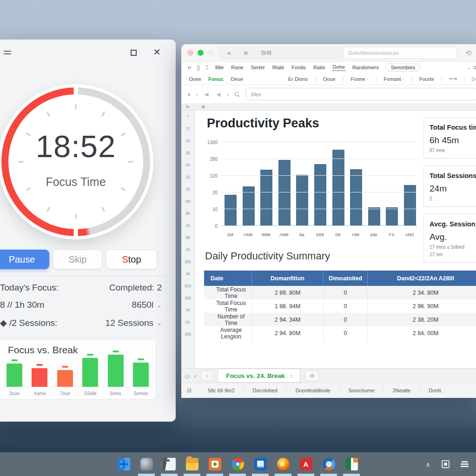  Describe the element at coordinates (453, 79) in the screenshot. I see `toolbar-item-5: ⟼` at that location.